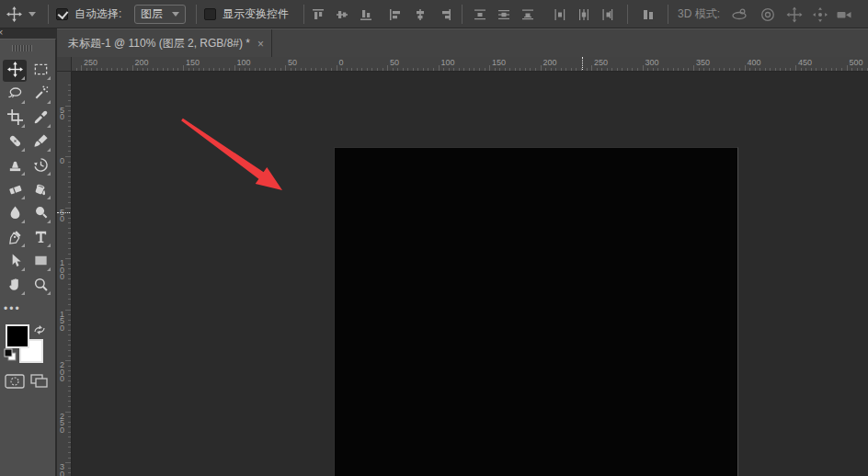 The width and height of the screenshot is (868, 476). What do you see at coordinates (560, 15) in the screenshot?
I see `distribute-left-edges-button` at bounding box center [560, 15].